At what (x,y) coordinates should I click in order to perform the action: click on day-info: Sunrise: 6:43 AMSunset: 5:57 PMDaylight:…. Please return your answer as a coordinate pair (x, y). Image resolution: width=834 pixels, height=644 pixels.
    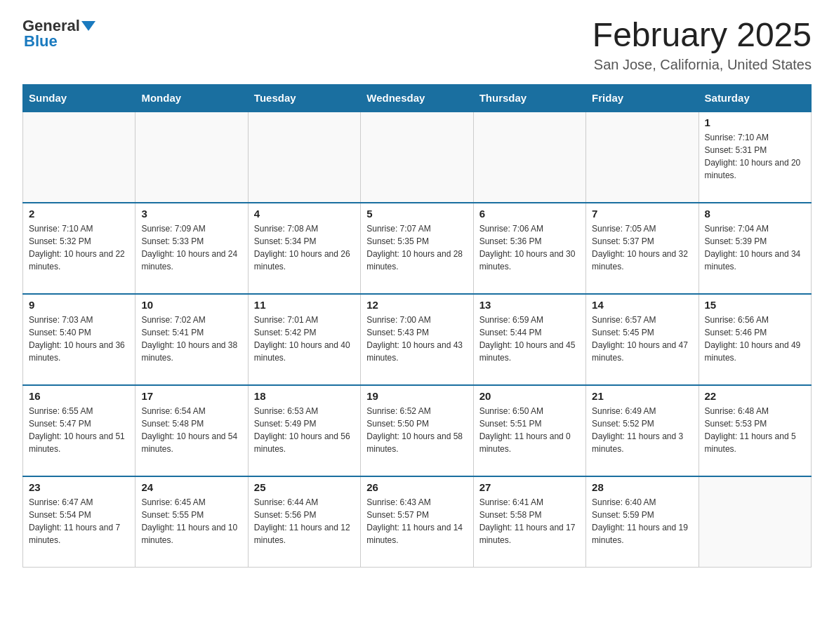
    Looking at the image, I should click on (417, 521).